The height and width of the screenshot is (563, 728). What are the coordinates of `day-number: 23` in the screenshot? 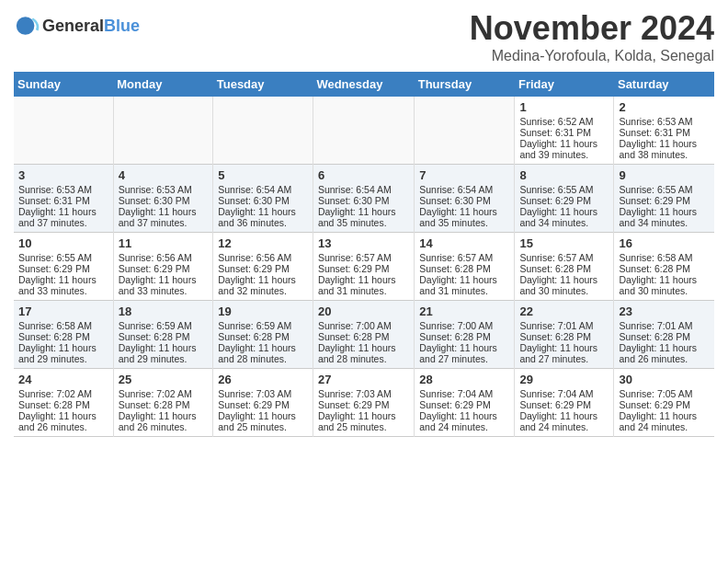 It's located at (664, 311).